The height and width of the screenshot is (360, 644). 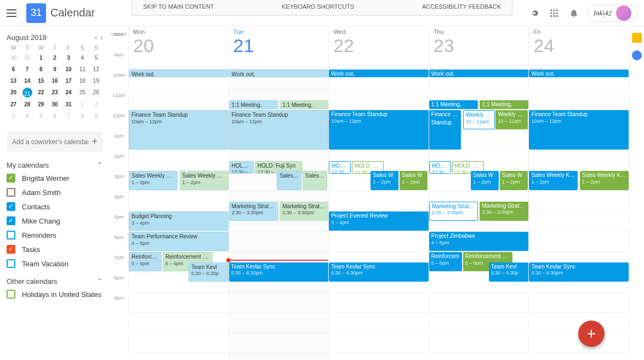 I want to click on calendar-list-item: Adam Smith, so click(x=55, y=192).